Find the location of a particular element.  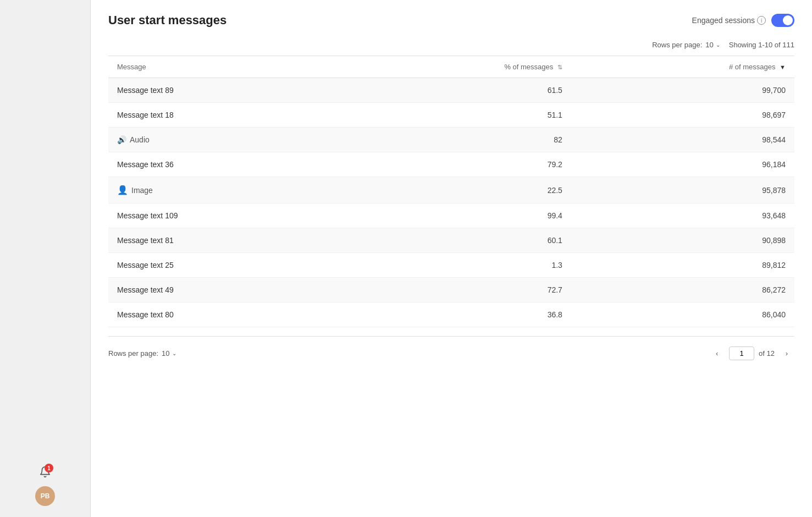

cell-num: 99,700 is located at coordinates (683, 90).